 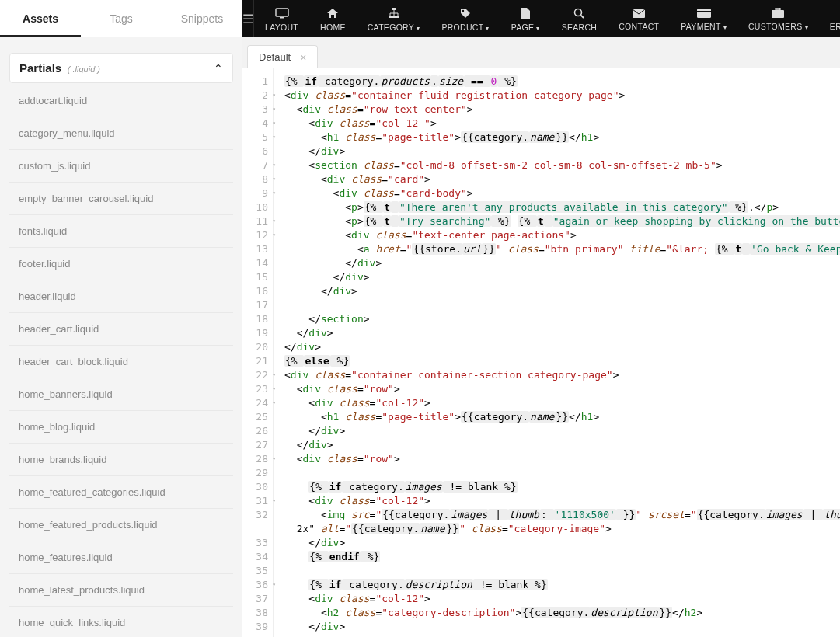 What do you see at coordinates (40, 19) in the screenshot?
I see `tab-assets: Assets` at bounding box center [40, 19].